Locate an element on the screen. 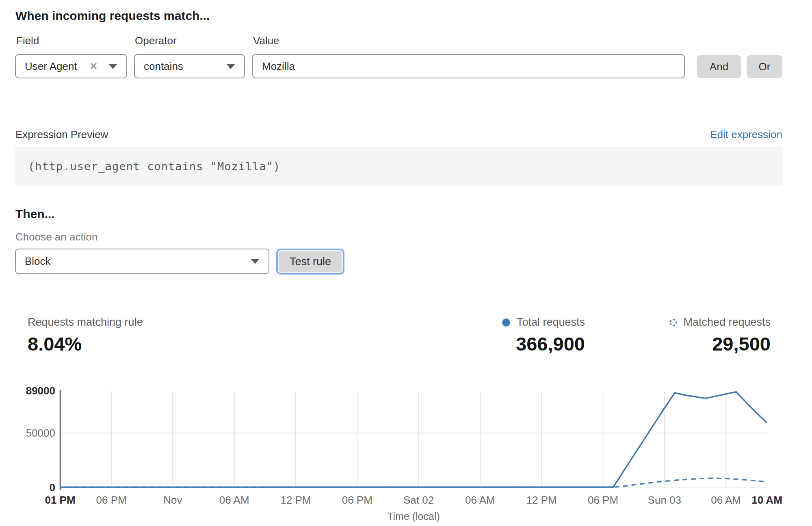 The image size is (812, 526). x-tick-label: 10 AM is located at coordinates (767, 500).